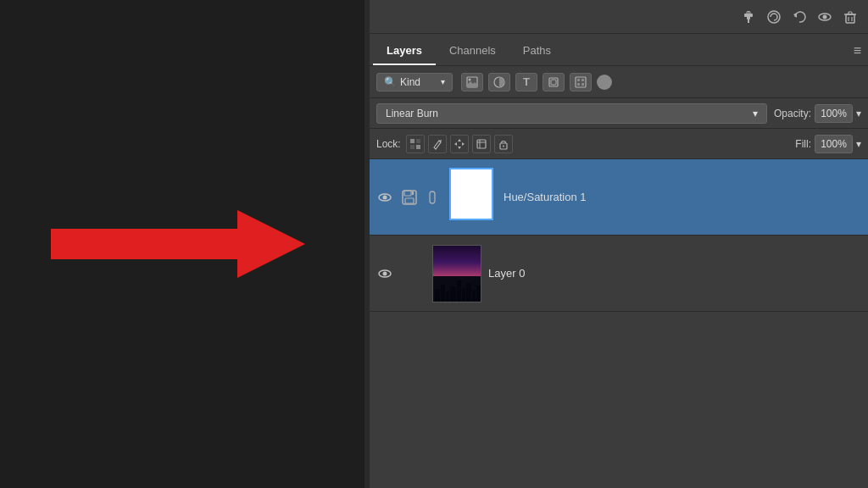 The width and height of the screenshot is (868, 488). I want to click on layer0-thumbnail, so click(457, 274).